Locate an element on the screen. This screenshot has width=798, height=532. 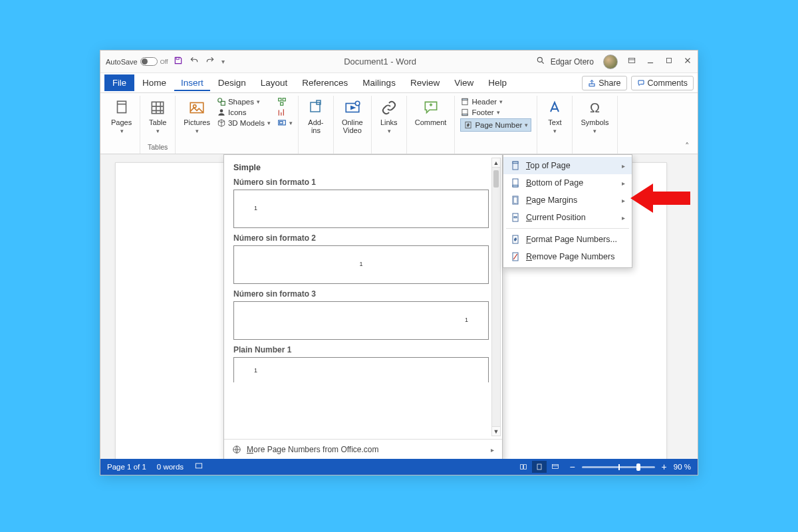
pages-button: Pages ▾ is located at coordinates (121, 116).